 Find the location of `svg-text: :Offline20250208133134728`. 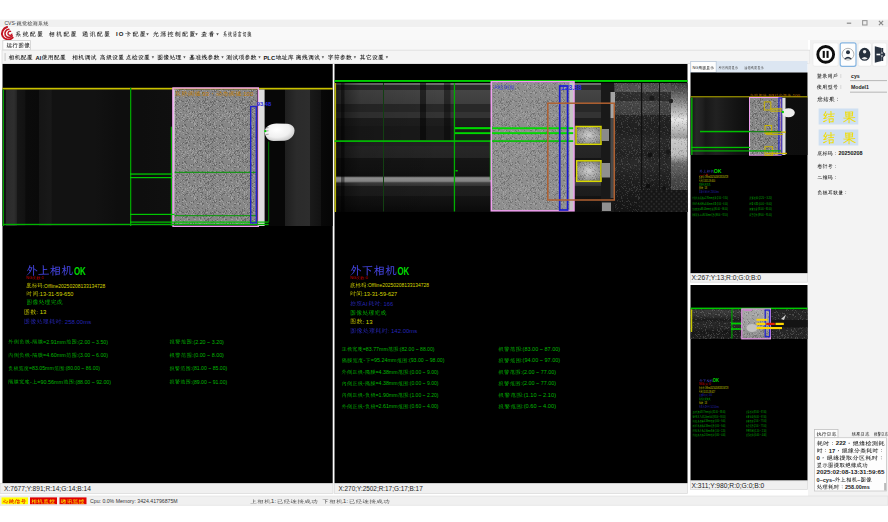

svg-text: :Offline20250208133134728 is located at coordinates (74, 286).